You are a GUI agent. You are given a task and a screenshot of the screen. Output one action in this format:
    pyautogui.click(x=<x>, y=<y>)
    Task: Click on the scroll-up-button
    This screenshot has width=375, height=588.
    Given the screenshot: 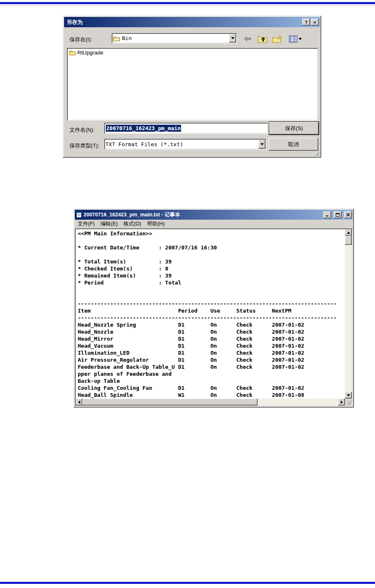 What is the action you would take?
    pyautogui.click(x=348, y=232)
    